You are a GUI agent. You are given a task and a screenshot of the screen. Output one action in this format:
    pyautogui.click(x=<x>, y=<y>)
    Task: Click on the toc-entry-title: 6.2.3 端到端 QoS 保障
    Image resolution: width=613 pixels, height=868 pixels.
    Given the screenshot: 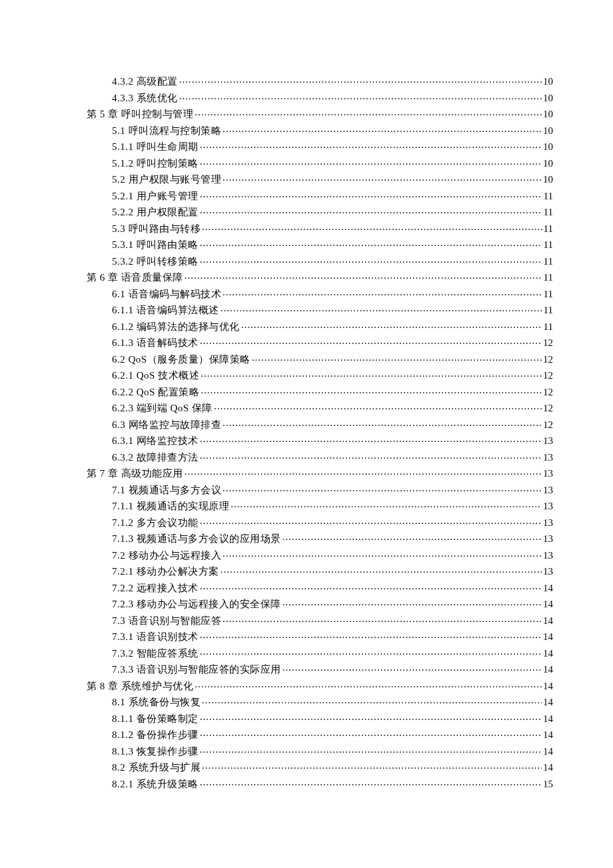 What is the action you would take?
    pyautogui.click(x=163, y=408)
    